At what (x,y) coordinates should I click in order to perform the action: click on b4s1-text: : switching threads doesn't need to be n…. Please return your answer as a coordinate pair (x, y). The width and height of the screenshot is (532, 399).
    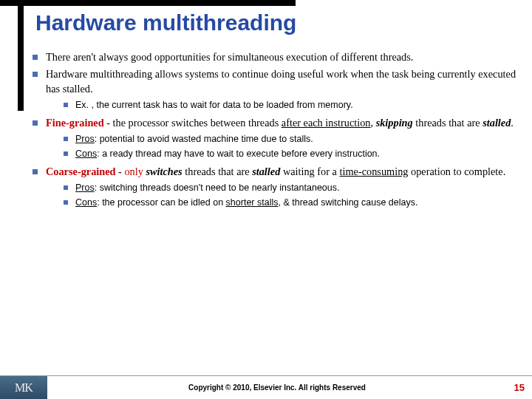
    Looking at the image, I should click on (217, 188).